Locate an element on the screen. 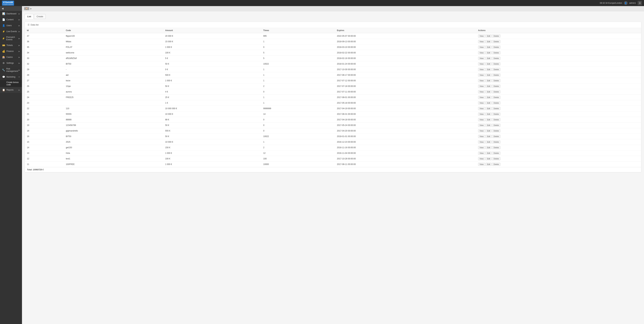  topbar-menu-button: ☰ is located at coordinates (640, 3).